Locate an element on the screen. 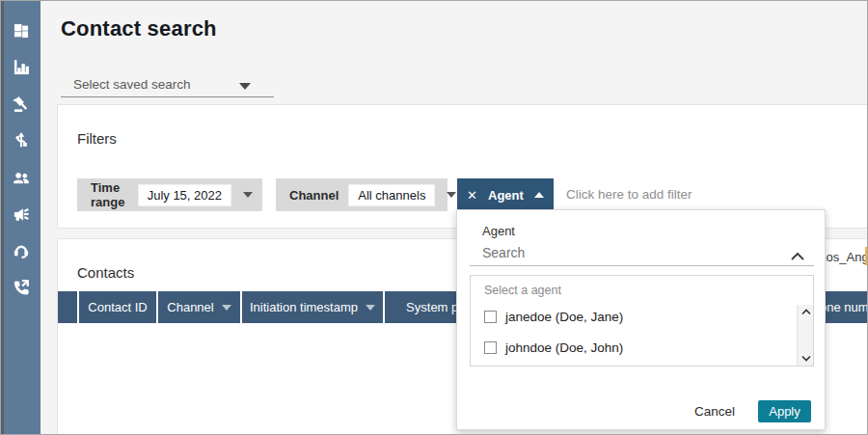 The width and height of the screenshot is (868, 435). agent-filter-chip: ✕ Agent is located at coordinates (505, 195).